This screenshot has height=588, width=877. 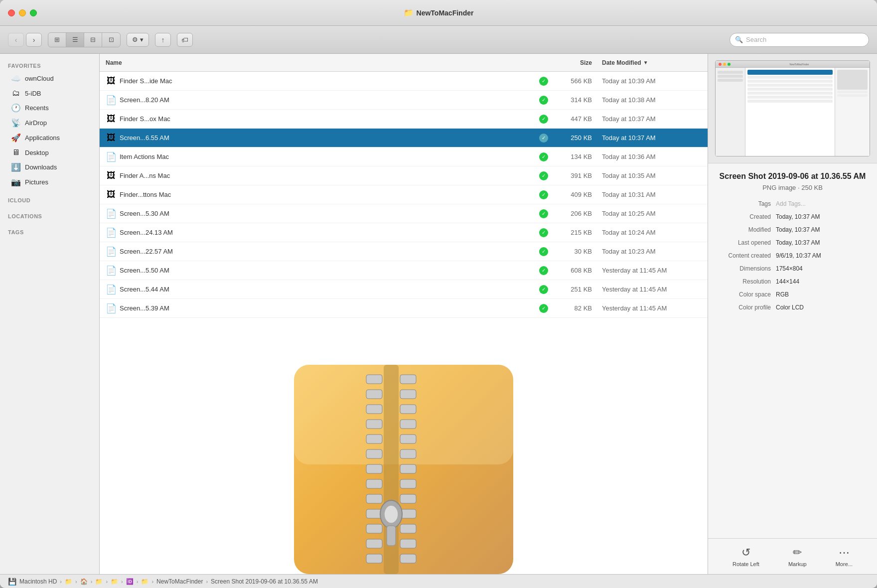 I want to click on search-bar: 🔍 Search, so click(x=799, y=40).